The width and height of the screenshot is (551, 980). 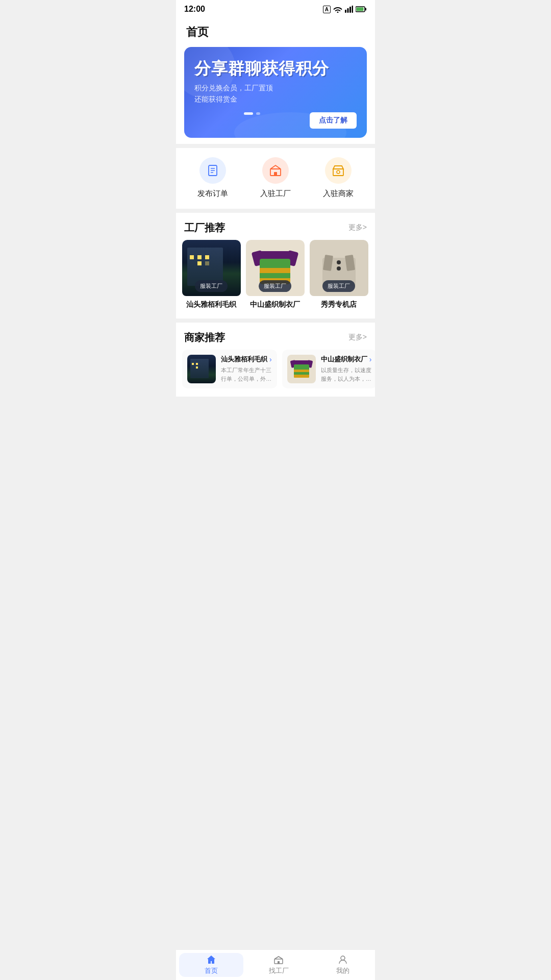 I want to click on merchant-card-2-name-row: 中山盛织制衣厂 ›, so click(x=346, y=359).